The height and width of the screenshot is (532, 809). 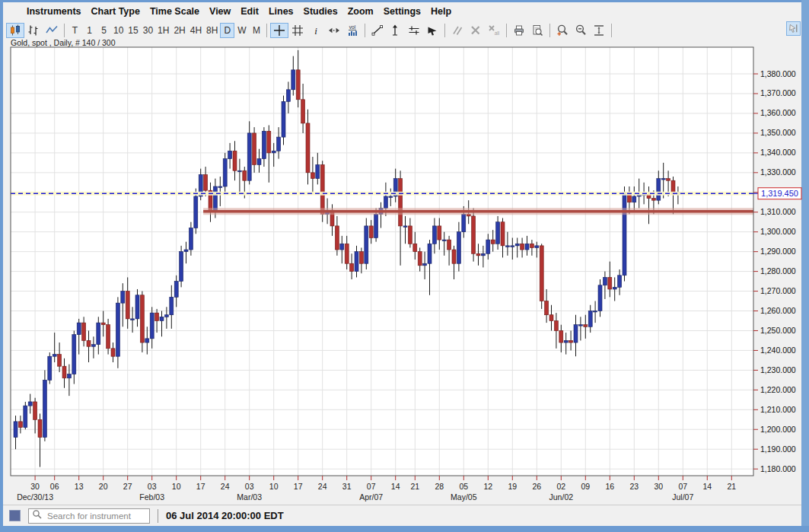 What do you see at coordinates (201, 486) in the screenshot?
I see `svg-text: 17` at bounding box center [201, 486].